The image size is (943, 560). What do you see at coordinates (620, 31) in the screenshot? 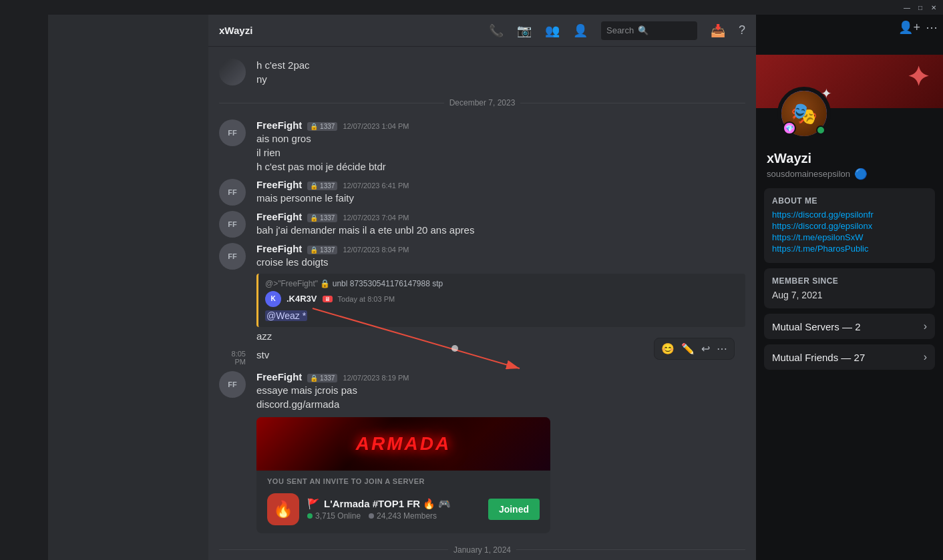
I see `search-input-text: Search` at bounding box center [620, 31].